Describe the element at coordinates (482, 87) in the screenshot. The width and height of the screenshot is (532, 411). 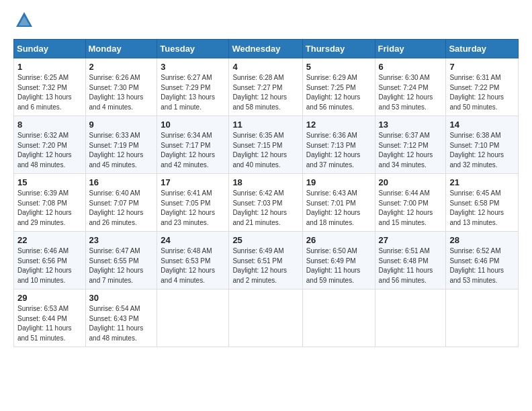
I see `day-cell-7: 7 Sunrise: 6:31 AMSunset: 7:22 PMDayligh…` at that location.